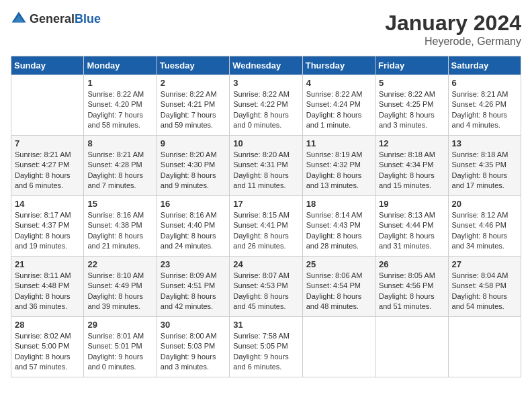 This screenshot has width=532, height=411. What do you see at coordinates (411, 291) in the screenshot?
I see `day-info: Sunrise: 8:05 AMSunset: 4:56 PMDaylight:…` at bounding box center [411, 291].